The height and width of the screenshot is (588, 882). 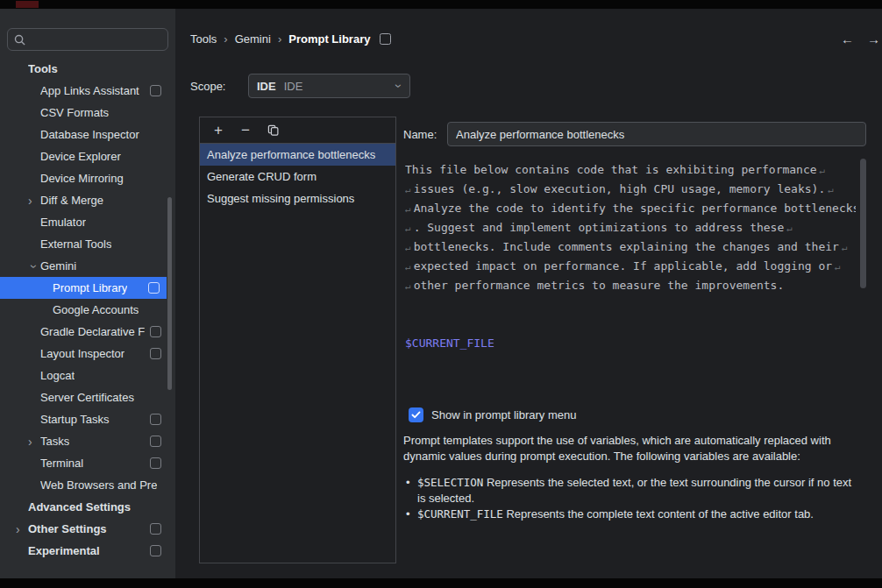 What do you see at coordinates (88, 91) in the screenshot?
I see `sidebar-item-app-links-assistant: App Links Assistant` at bounding box center [88, 91].